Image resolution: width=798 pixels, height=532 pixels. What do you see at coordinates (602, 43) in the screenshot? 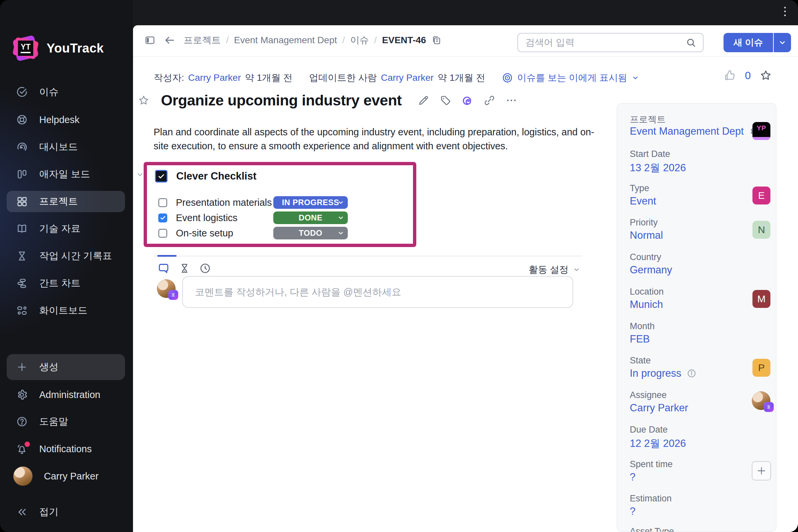
I see `search-input` at bounding box center [602, 43].